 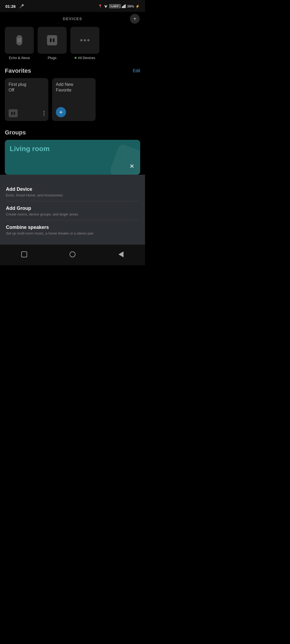 What do you see at coordinates (130, 6) in the screenshot?
I see `battery-percentage: 39%` at bounding box center [130, 6].